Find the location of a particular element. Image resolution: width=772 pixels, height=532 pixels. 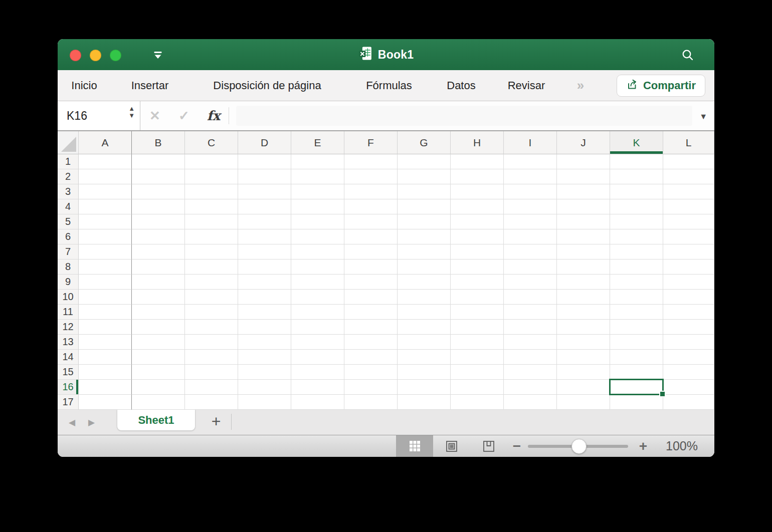

cell-A14 is located at coordinates (105, 357).